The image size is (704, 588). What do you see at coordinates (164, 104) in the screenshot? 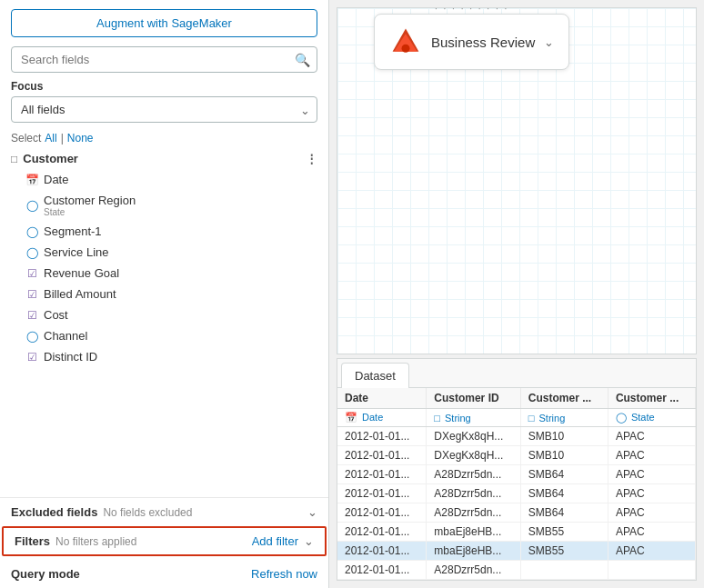
I see `focus-section: Focus All fields ⌄` at bounding box center [164, 104].